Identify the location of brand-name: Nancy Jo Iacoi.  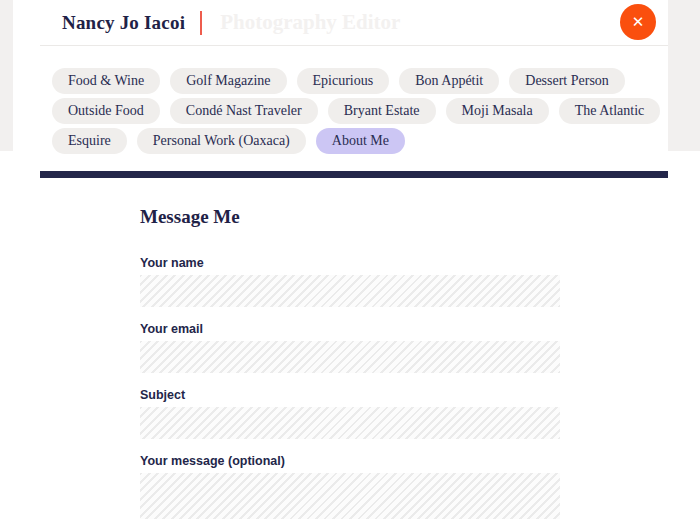
(124, 23).